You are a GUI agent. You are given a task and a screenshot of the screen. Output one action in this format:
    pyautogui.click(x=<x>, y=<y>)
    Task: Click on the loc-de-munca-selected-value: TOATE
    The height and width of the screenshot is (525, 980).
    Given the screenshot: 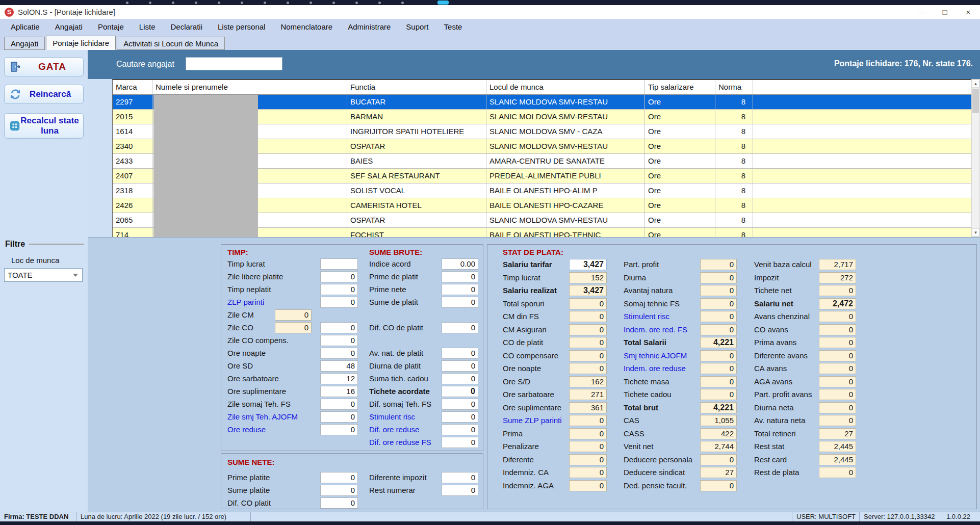 What is the action you would take?
    pyautogui.click(x=39, y=275)
    